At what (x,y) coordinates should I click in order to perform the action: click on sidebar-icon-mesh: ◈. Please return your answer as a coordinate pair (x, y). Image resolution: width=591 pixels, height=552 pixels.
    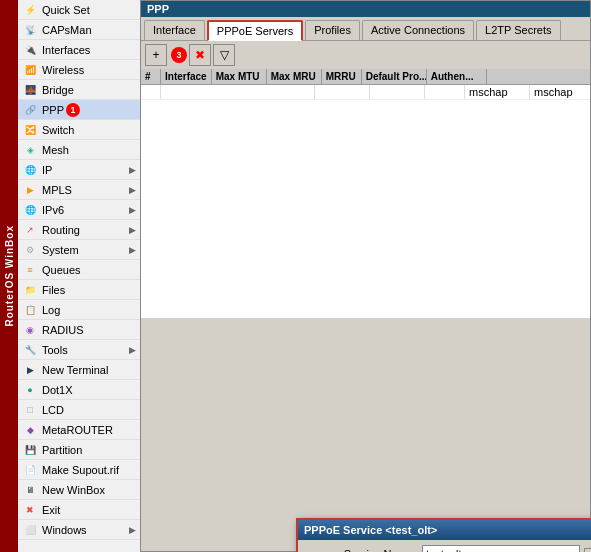
    Looking at the image, I should click on (30, 150).